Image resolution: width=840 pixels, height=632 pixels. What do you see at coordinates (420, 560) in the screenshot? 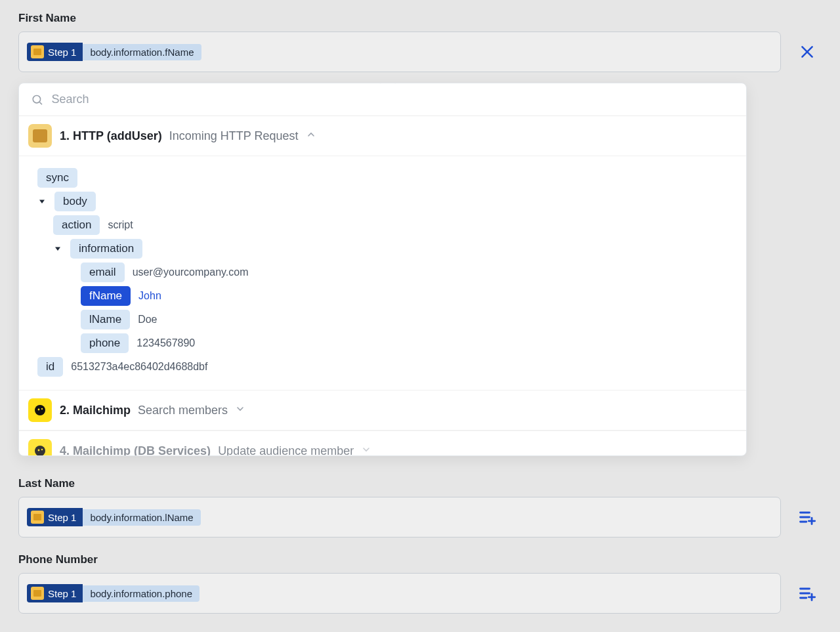
I see `field-label-phone: Phone Number` at bounding box center [420, 560].